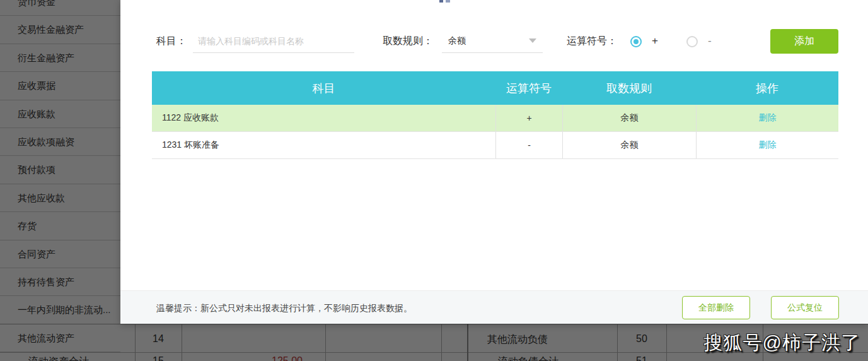 The height and width of the screenshot is (361, 868). I want to click on operator-minus-label: -, so click(710, 41).